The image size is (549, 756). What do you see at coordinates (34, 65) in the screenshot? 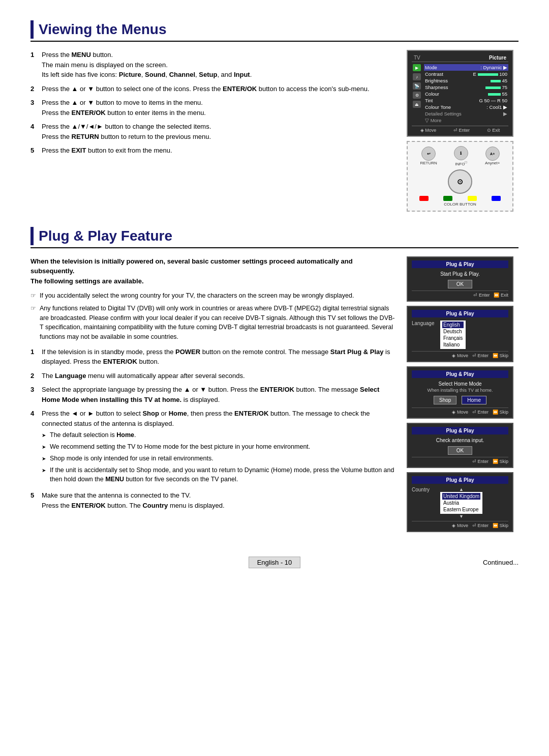
I see `step-1-num: 1` at bounding box center [34, 65].